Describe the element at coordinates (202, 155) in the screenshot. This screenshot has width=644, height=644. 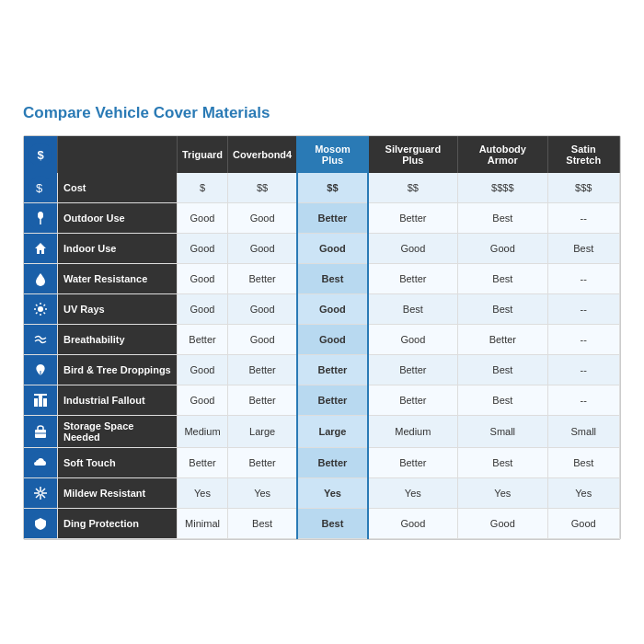
I see `header-triguard: Triguard` at that location.